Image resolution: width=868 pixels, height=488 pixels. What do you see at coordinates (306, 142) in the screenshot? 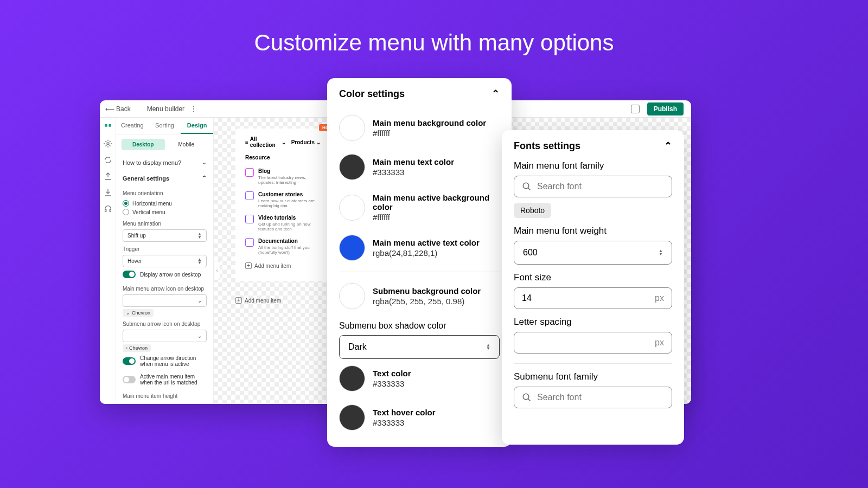
I see `dropdown-products: Products⌄` at bounding box center [306, 142].